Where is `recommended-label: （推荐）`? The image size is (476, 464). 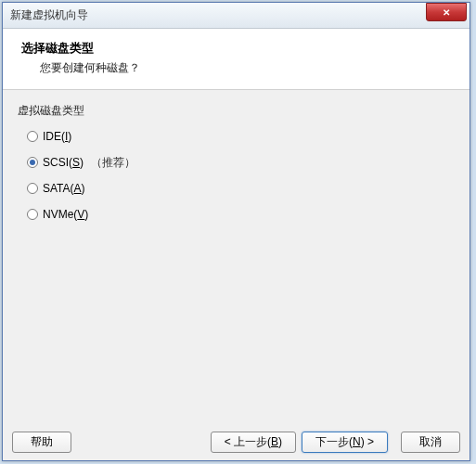 recommended-label: （推荐） is located at coordinates (113, 163).